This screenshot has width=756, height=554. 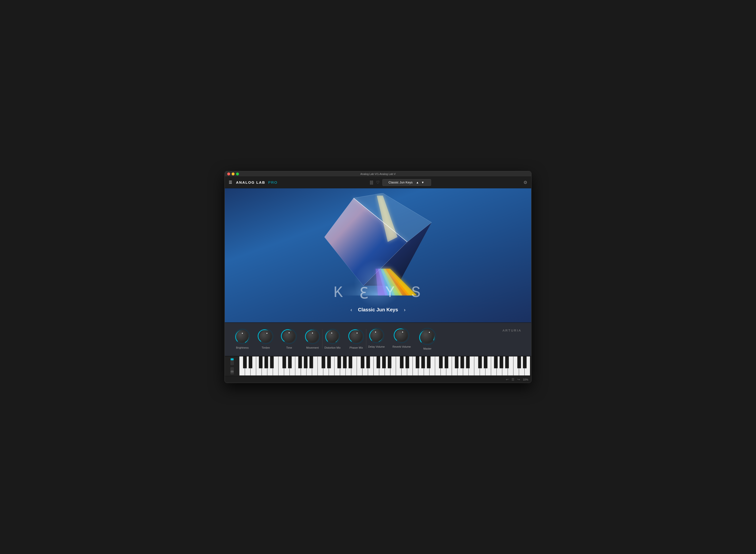 I want to click on preset-nav-arrows: ▲ ▼, so click(x=420, y=182).